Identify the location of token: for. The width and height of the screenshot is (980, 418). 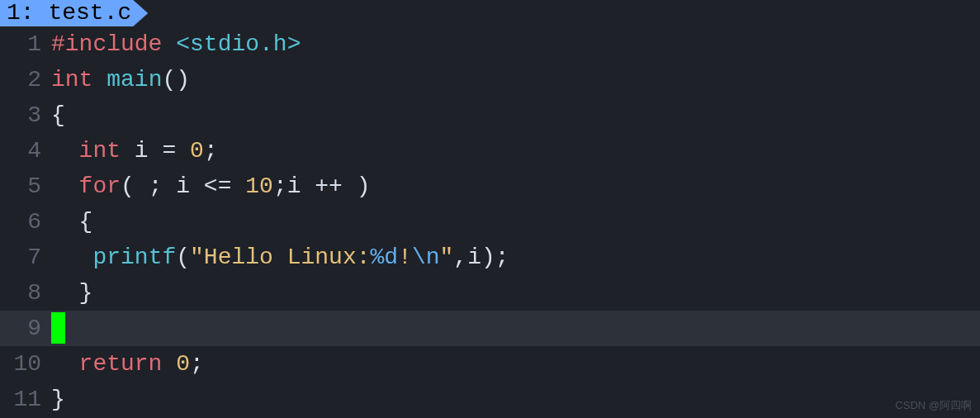
(100, 187).